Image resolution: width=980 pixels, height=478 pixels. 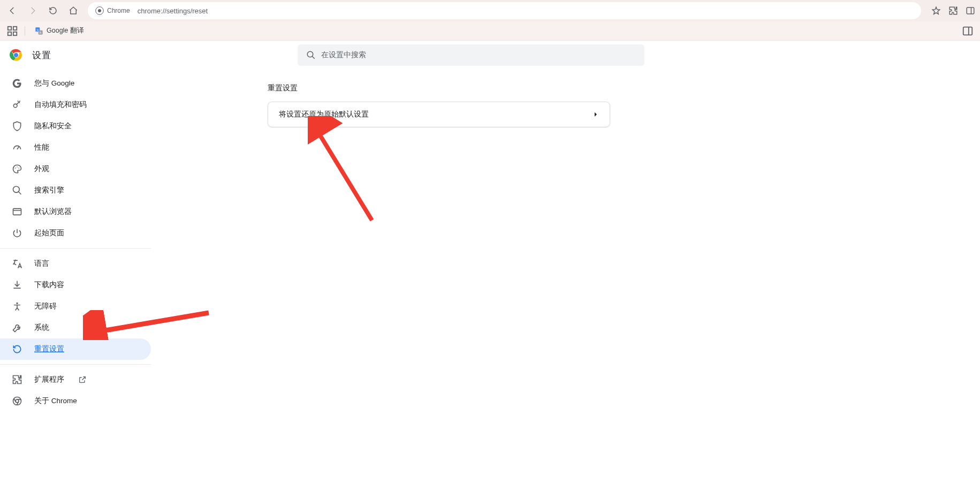 What do you see at coordinates (59, 31) in the screenshot?
I see `bookmark-google-translate: 文 A Google 翻译` at bounding box center [59, 31].